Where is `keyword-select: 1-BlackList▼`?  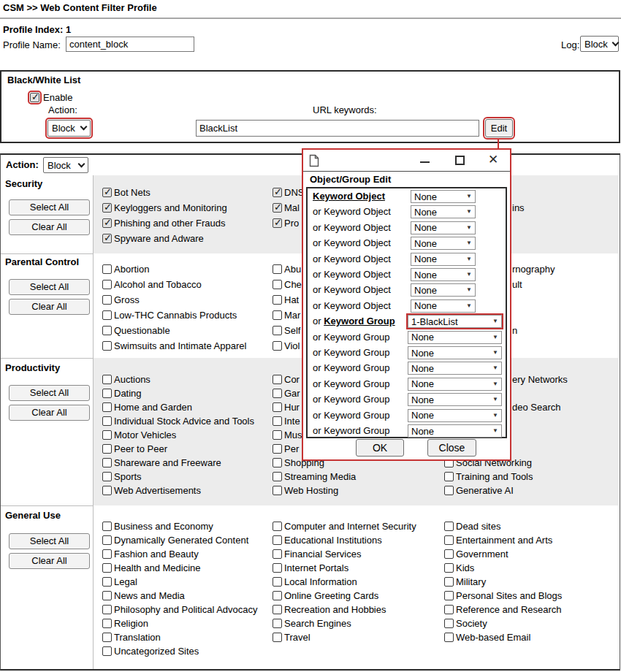
keyword-select: 1-BlackList▼ is located at coordinates (454, 321).